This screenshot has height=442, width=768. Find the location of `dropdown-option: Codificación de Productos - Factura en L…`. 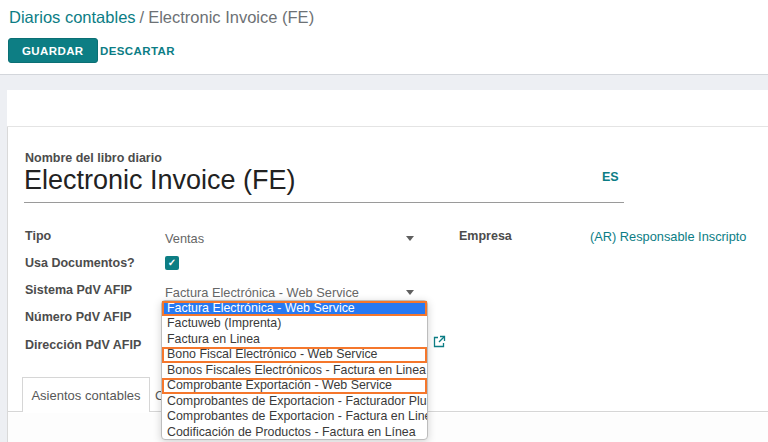

dropdown-option: Codificación de Productos - Factura en L… is located at coordinates (294, 432).